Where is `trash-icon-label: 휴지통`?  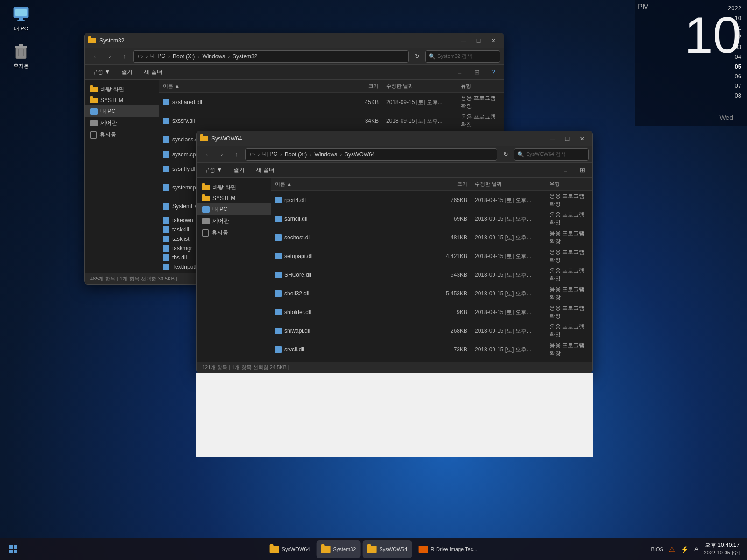
trash-icon-label: 휴지통 is located at coordinates (21, 66).